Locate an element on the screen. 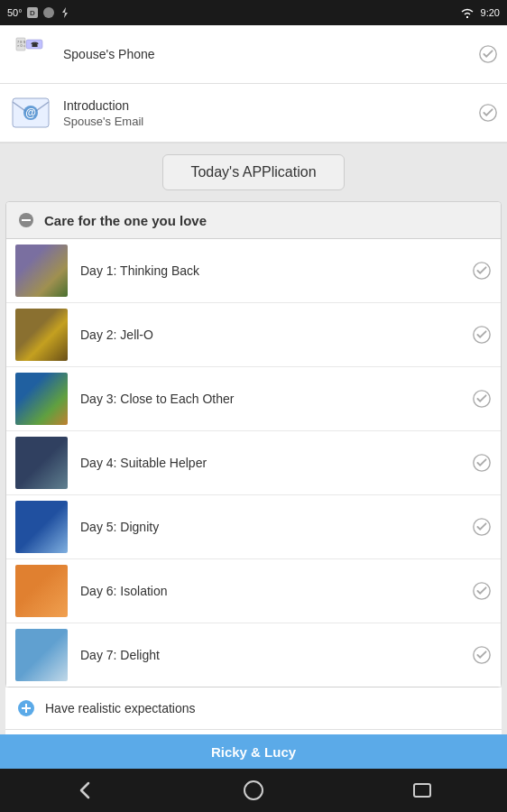  day5-label: Day 5: Dignity is located at coordinates (276, 527).